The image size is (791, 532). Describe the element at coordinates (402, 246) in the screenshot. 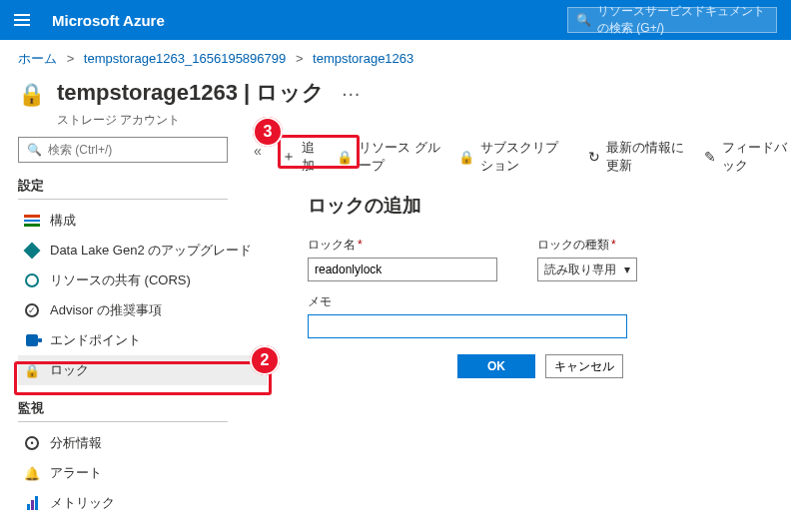

I see `lock-name-label: ロック名*` at that location.